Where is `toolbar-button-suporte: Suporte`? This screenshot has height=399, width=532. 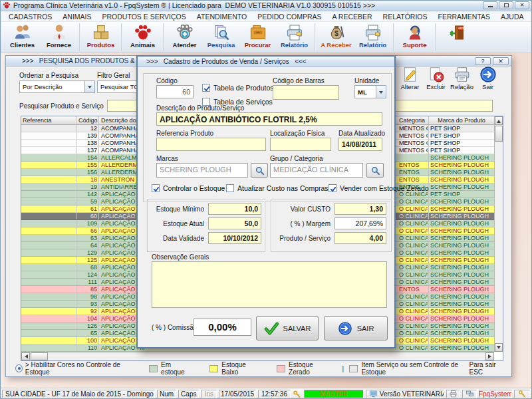
toolbar-button-suporte: Suporte is located at coordinates (415, 36).